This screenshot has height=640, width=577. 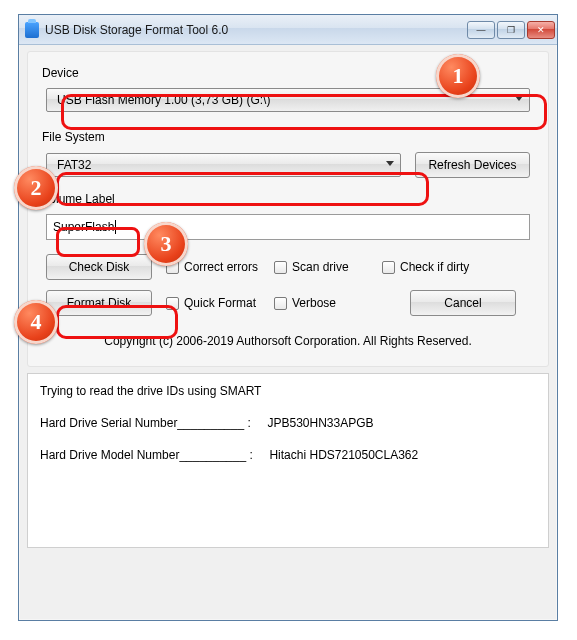 What do you see at coordinates (220, 303) in the screenshot?
I see `quick-format-checkbox: Quick Format` at bounding box center [220, 303].